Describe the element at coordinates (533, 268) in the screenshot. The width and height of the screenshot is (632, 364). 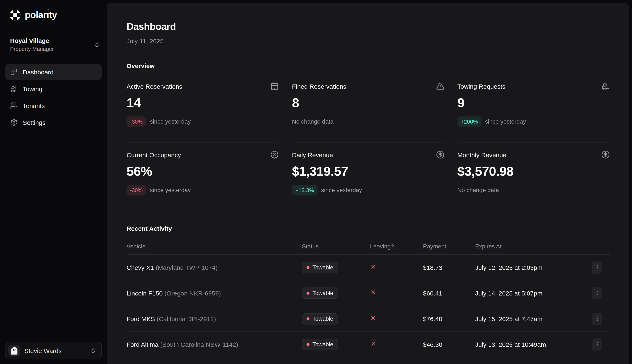
I see `expires-cell: July 12, 2025 at 2:03pm` at that location.